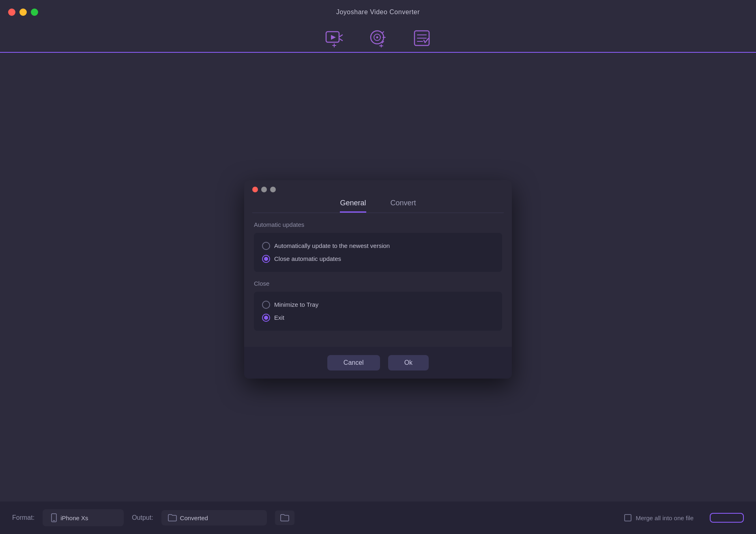 The height and width of the screenshot is (534, 756). I want to click on app-title: Joyoshare Video Converter, so click(378, 12).